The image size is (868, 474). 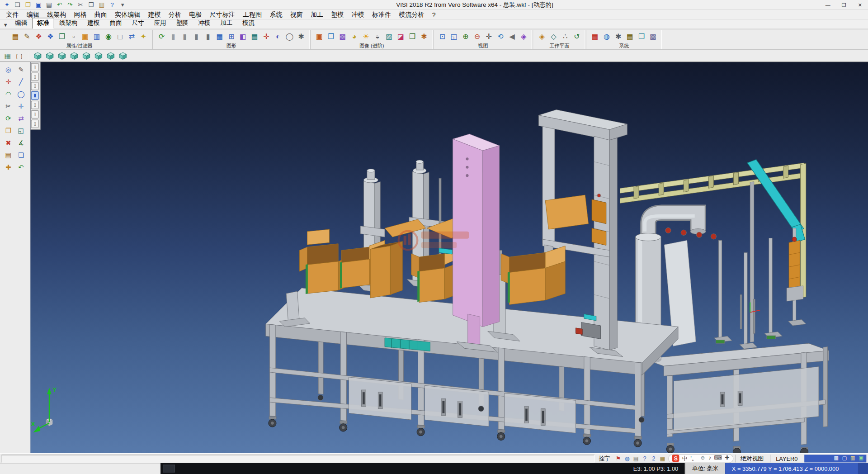 I want to click on help-icon: ?, so click(x=112, y=5).